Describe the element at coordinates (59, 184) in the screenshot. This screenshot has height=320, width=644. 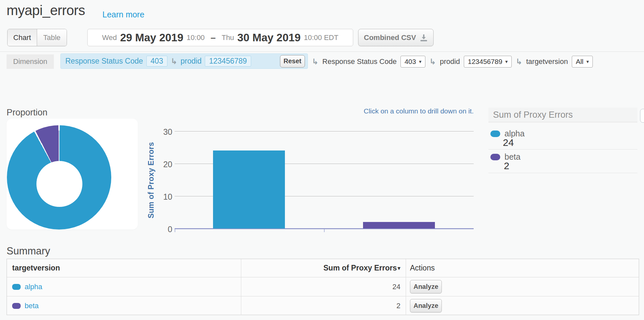
I see `donut-hole` at that location.